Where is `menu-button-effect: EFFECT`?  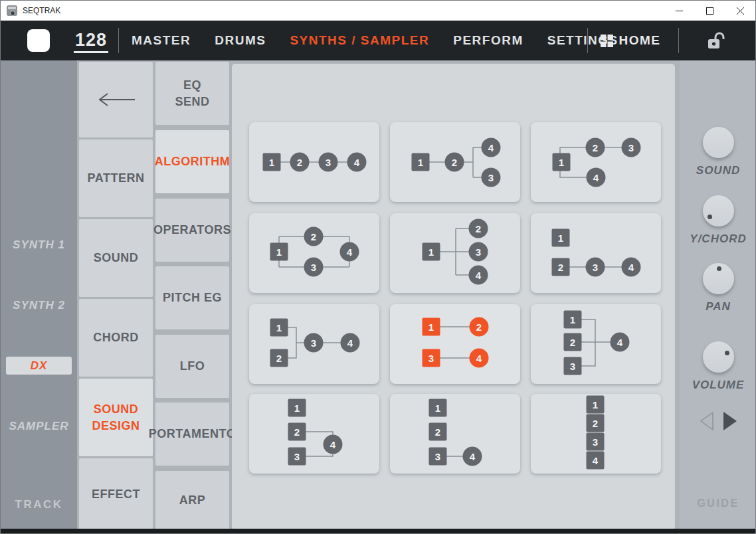 menu-button-effect: EFFECT is located at coordinates (116, 494).